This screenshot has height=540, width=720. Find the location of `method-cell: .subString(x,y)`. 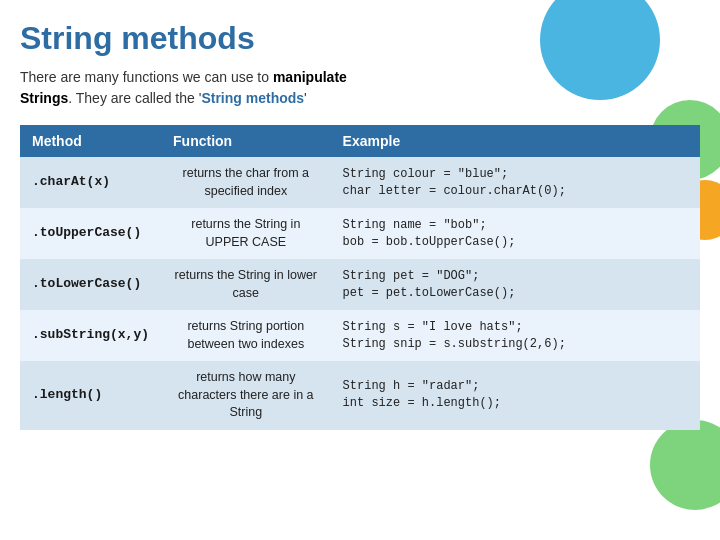

method-cell: .subString(x,y) is located at coordinates (90, 336).